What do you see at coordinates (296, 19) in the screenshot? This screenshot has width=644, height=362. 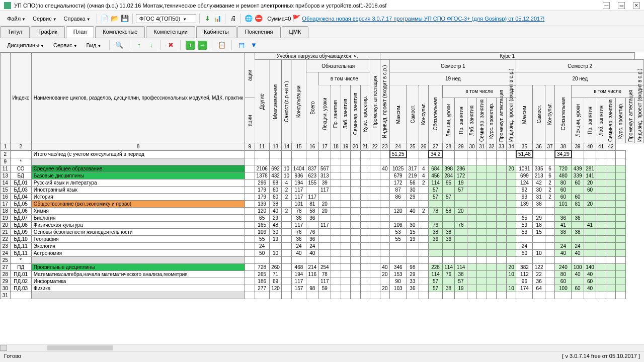 I see `flag-icon: 🚩` at bounding box center [296, 19].